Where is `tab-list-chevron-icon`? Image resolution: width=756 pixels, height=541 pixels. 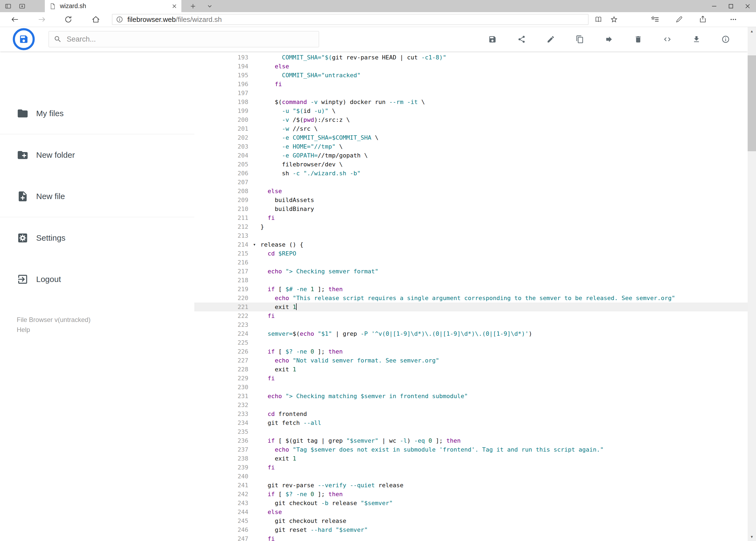
tab-list-chevron-icon is located at coordinates (210, 6).